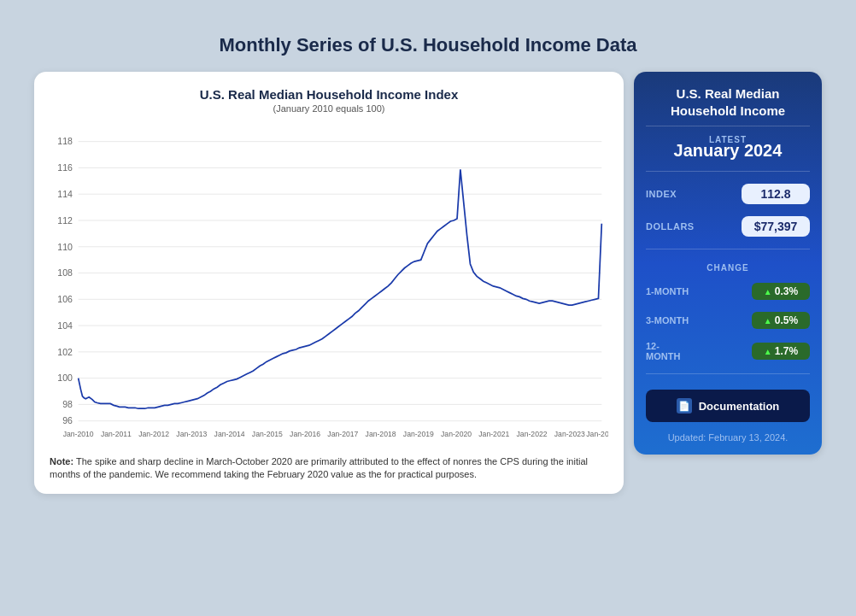 Image resolution: width=856 pixels, height=616 pixels. I want to click on svg-text: 116, so click(65, 167).